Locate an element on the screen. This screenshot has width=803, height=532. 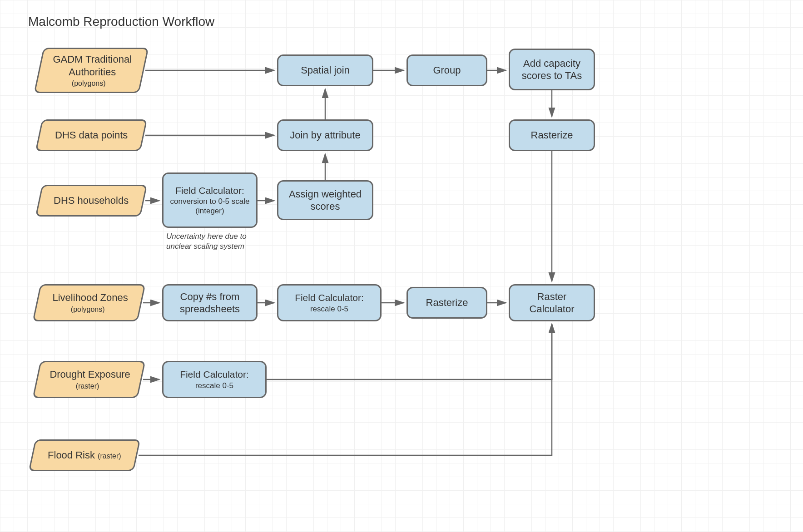
diagram-title: Malcomb Reproduction Workflow is located at coordinates (121, 22).